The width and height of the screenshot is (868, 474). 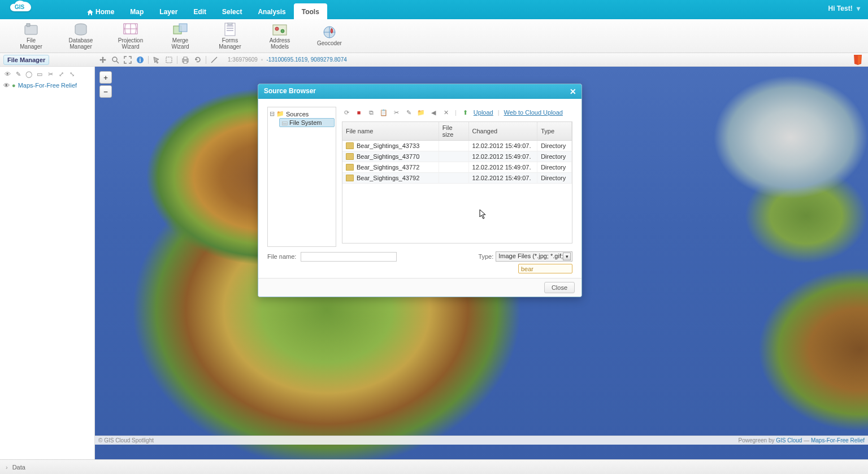 I want to click on type-select: Image Files (*.jpg; *.gif; ▾, so click(x=534, y=256).